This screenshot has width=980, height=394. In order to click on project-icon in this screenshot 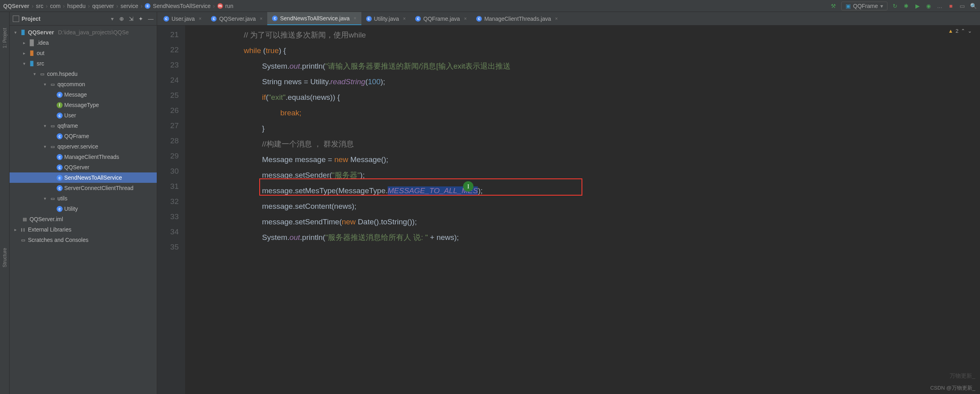, I will do `click(16, 19)`.